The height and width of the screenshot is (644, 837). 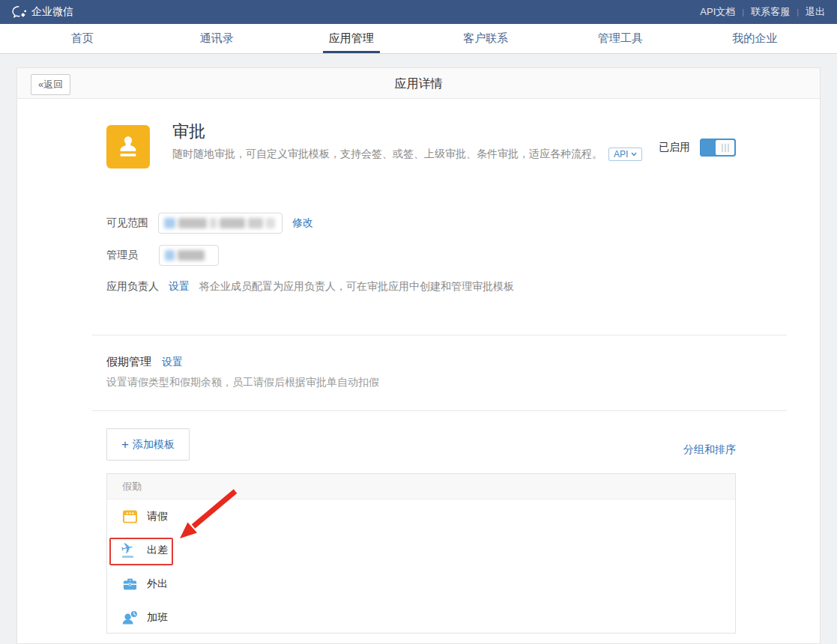 What do you see at coordinates (408, 154) in the screenshot?
I see `app-description-row: 随时随地审批，可自定义审批模板，支持会签、或签、上级审批、条件审批，适应各种流程…` at bounding box center [408, 154].